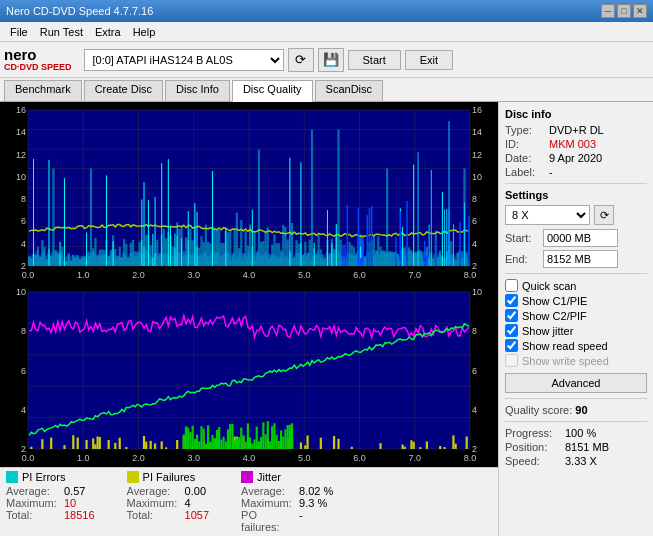 The width and height of the screenshot is (653, 536). What do you see at coordinates (33, 515) in the screenshot?
I see `pi-errors-total-label: Total:` at bounding box center [33, 515].